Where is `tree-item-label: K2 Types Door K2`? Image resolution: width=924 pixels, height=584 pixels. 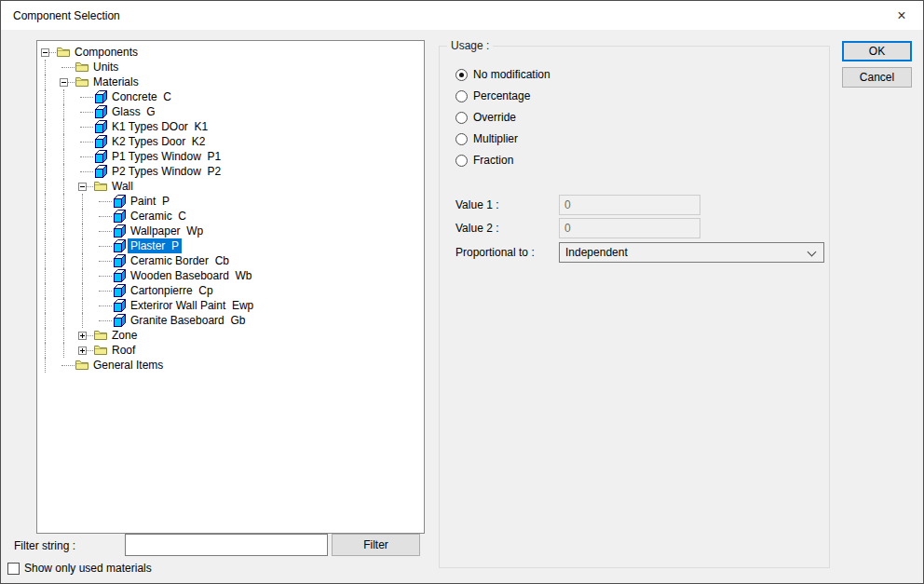 tree-item-label: K2 Types Door K2 is located at coordinates (158, 142).